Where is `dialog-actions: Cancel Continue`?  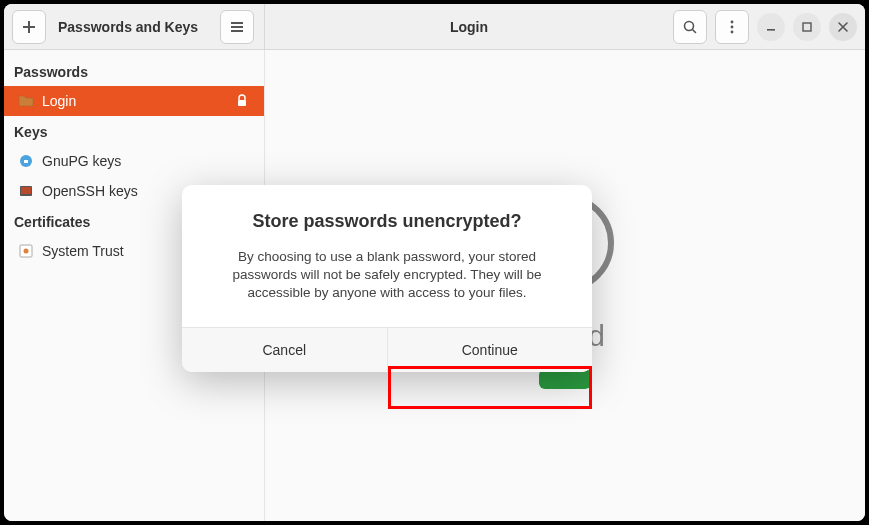 dialog-actions: Cancel Continue is located at coordinates (387, 350).